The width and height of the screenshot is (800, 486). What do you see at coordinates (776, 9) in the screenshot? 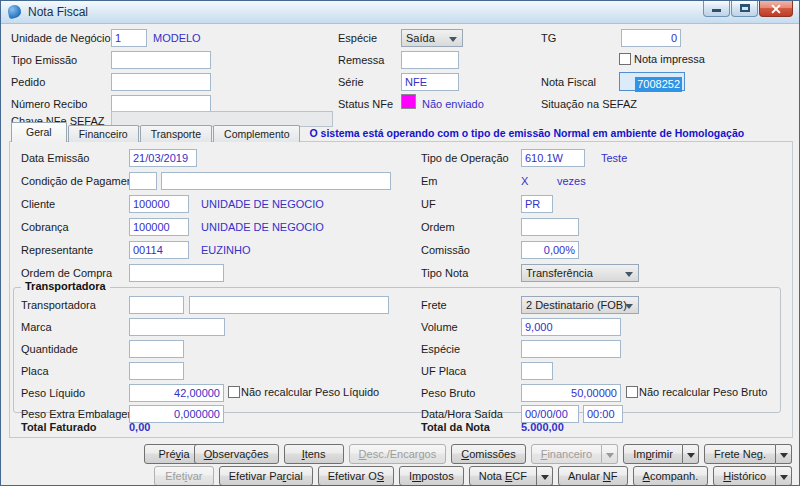
I see `close-button` at bounding box center [776, 9].